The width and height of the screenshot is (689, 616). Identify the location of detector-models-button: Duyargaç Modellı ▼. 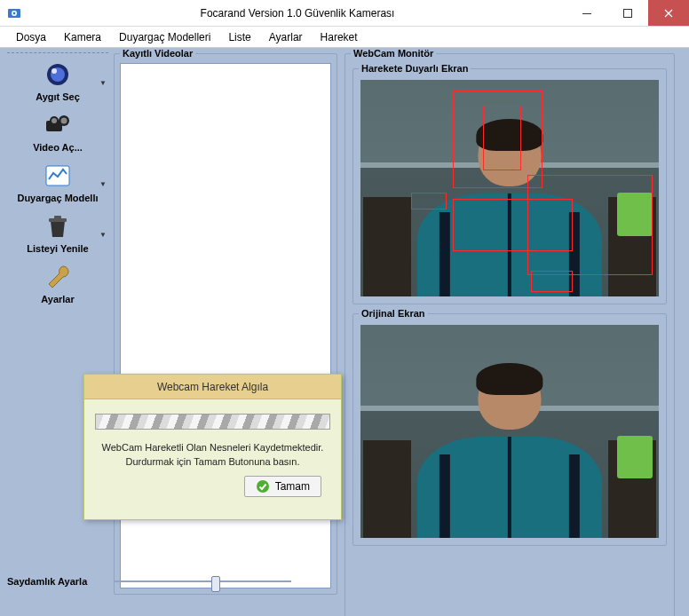
(58, 183).